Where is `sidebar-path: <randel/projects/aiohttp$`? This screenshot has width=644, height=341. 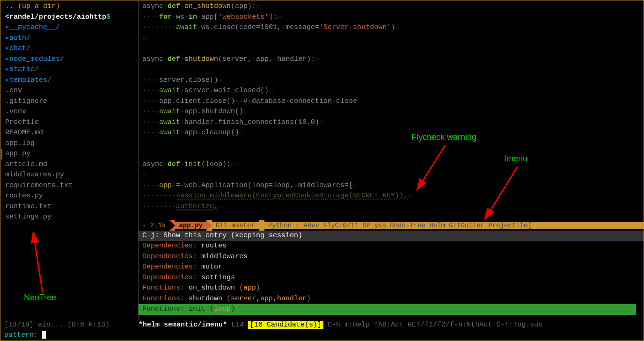 sidebar-path: <randel/projects/aiohttp$ is located at coordinates (69, 18).